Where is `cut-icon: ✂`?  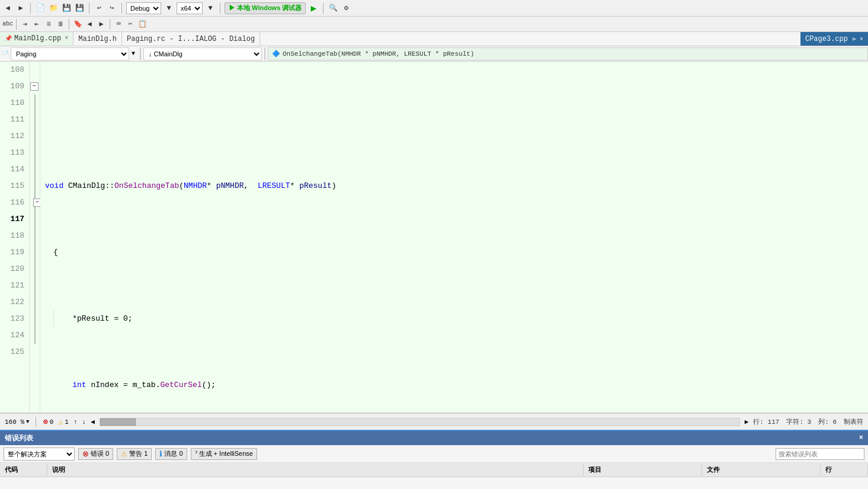 cut-icon: ✂ is located at coordinates (130, 24).